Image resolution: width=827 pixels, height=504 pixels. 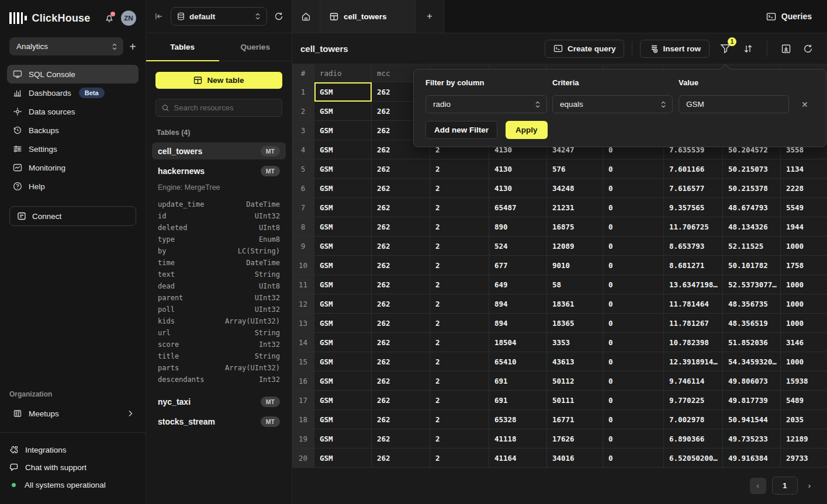 I want to click on new-table-button: New table, so click(x=219, y=81).